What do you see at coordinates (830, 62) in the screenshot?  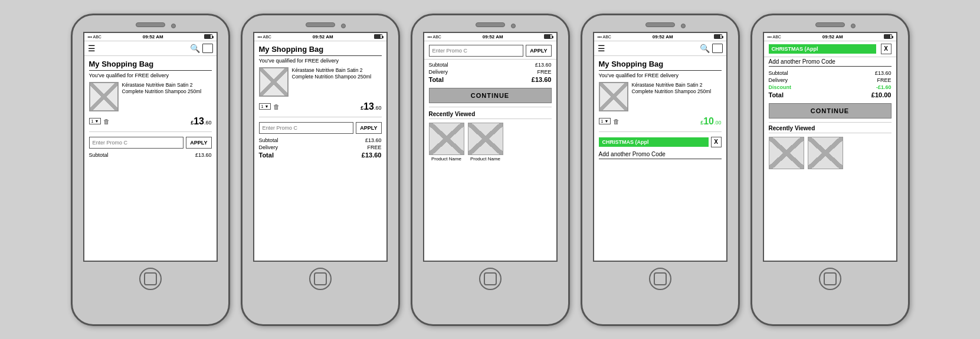 I see `add-promo-link-5: Add another Promo Code` at bounding box center [830, 62].